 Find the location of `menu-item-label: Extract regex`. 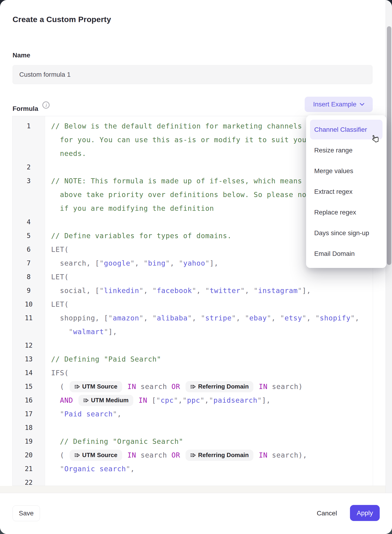

menu-item-label: Extract regex is located at coordinates (346, 192).